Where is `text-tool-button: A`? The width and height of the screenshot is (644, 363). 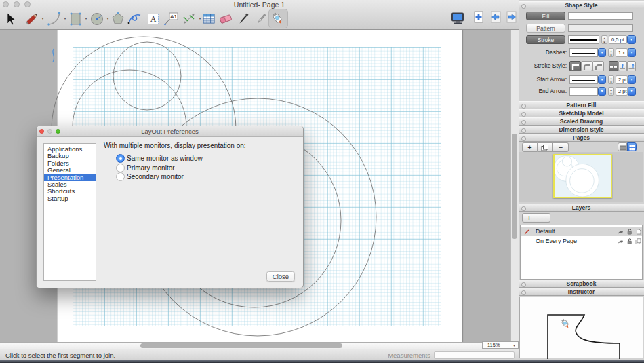 text-tool-button: A is located at coordinates (153, 19).